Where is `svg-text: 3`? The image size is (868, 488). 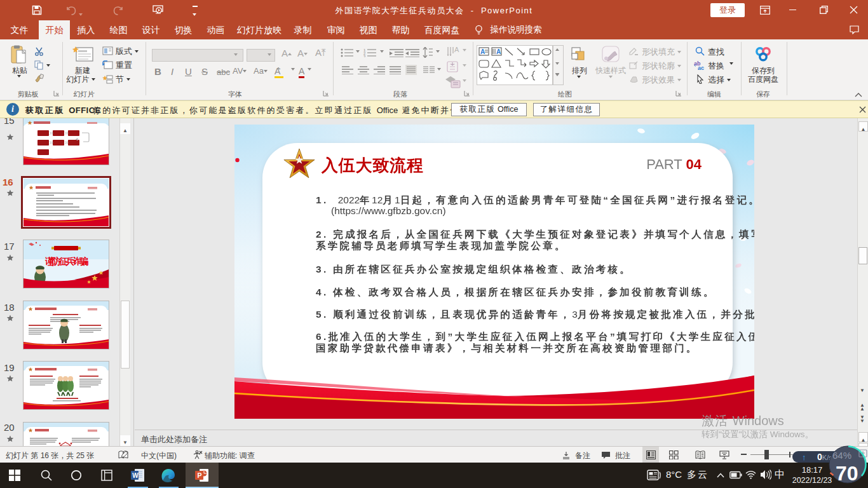
svg-text: 3 is located at coordinates (365, 56).